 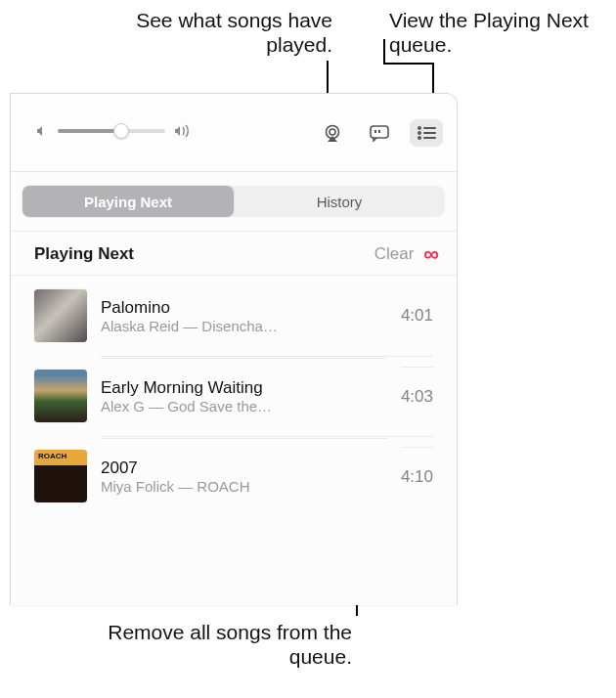 I want to click on queue-row-meta: 2007 Miya Folick — ROACH, so click(x=244, y=476).